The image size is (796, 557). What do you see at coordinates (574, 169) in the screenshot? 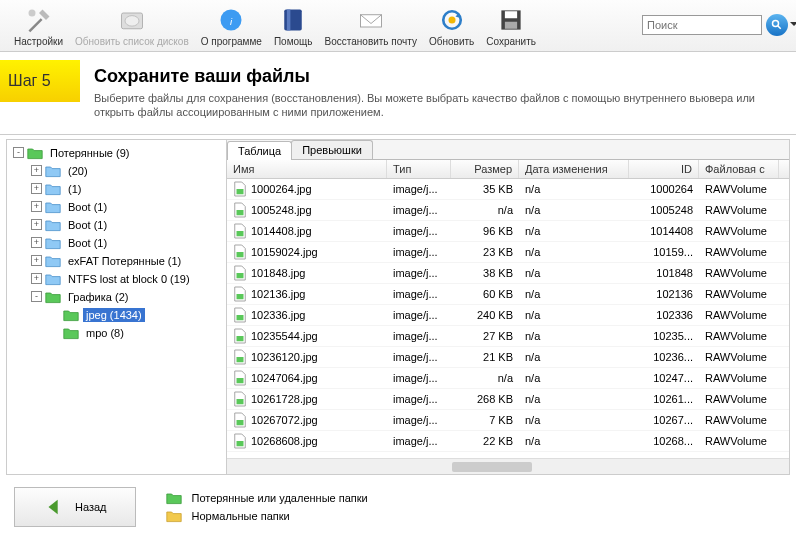
I see `col-date: Дата изменения` at bounding box center [574, 169].